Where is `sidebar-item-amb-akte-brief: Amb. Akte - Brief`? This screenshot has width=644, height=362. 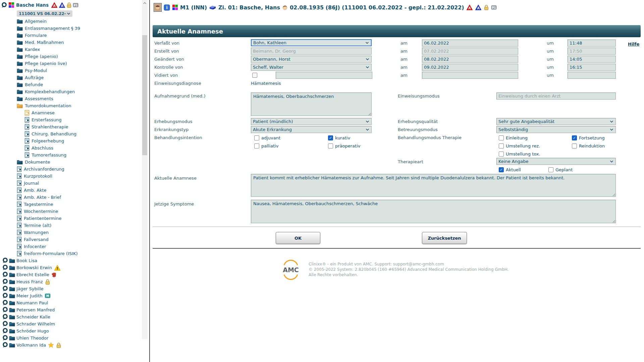
sidebar-item-amb-akte-brief: Amb. Akte - Brief is located at coordinates (71, 197).